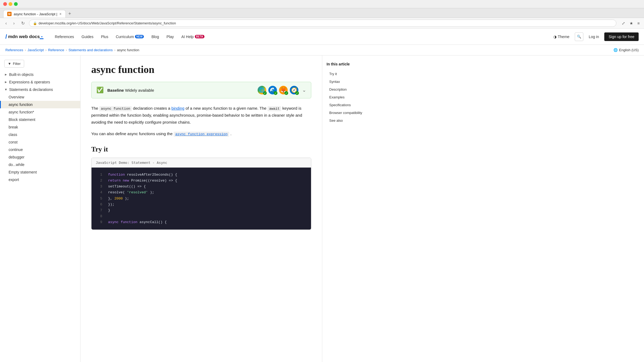  What do you see at coordinates (201, 198) in the screenshot?
I see `code-demo-body: 1 function resolveAfter2Seconds() { 2 re…` at bounding box center [201, 198].